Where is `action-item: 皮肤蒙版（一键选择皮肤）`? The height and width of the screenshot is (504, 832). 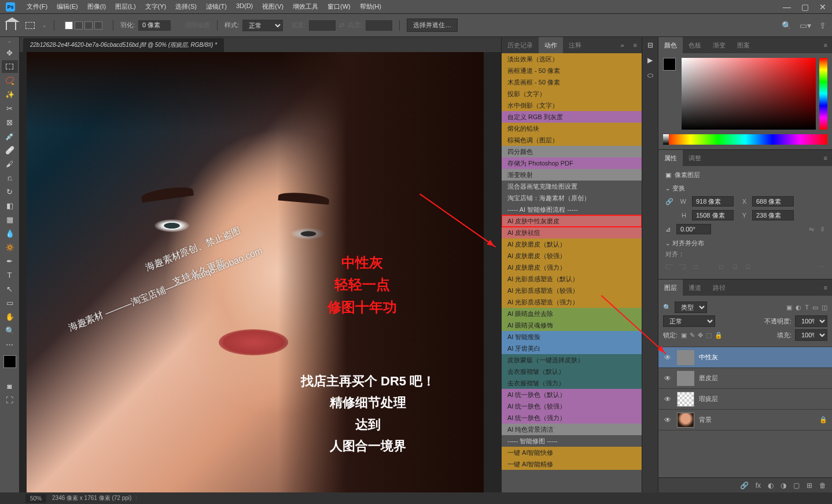 action-item: 皮肤蒙版（一键选择皮肤） is located at coordinates (572, 360).